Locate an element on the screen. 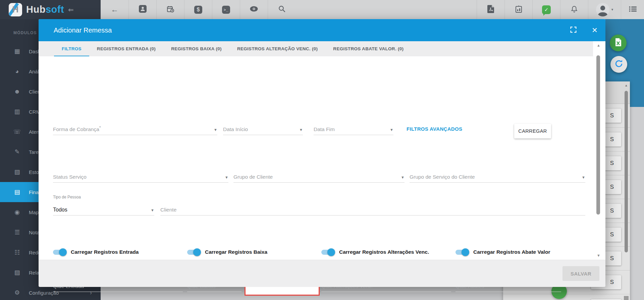  modal-tabs: FILTROSREGISTROS ENTRADA (0)REGISTROS BA… is located at coordinates (316, 49).